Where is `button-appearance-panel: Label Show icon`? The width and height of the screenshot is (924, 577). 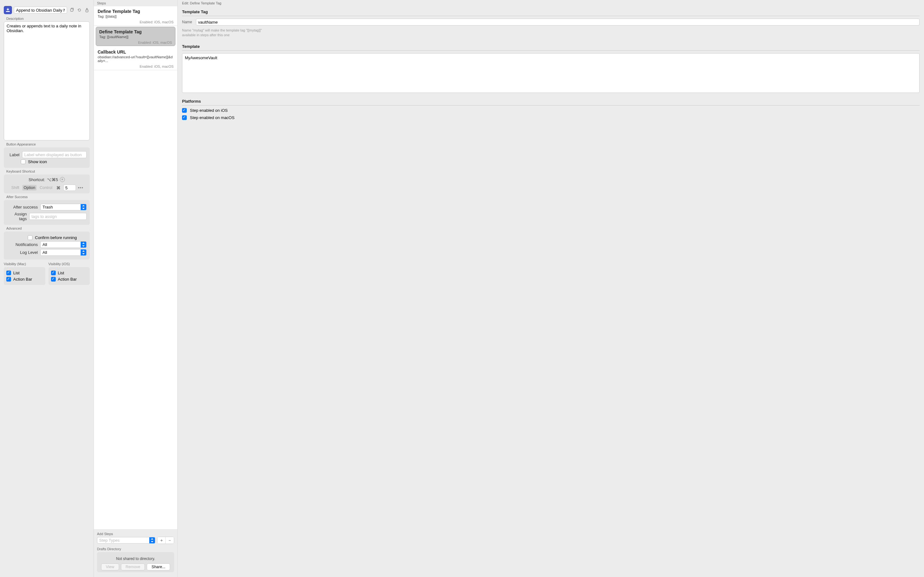 button-appearance-panel: Label Show icon is located at coordinates (47, 158).